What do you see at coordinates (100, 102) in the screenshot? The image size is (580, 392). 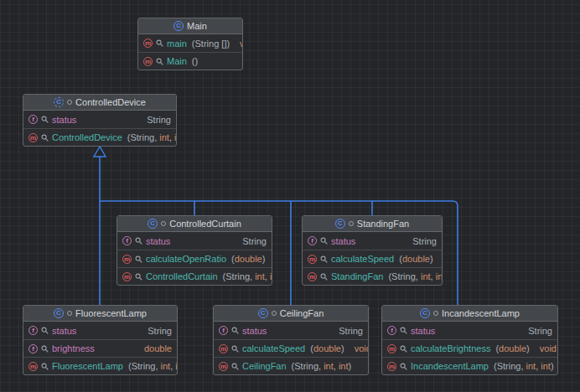 I see `class-header: CControlledDevice` at bounding box center [100, 102].